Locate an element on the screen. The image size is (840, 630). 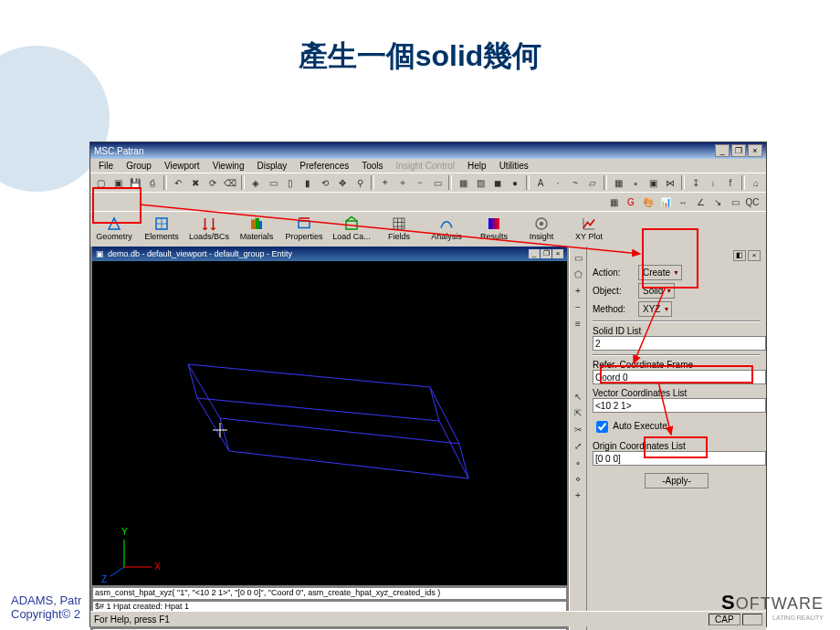
measure-icon: ↔ is located at coordinates (683, 202).